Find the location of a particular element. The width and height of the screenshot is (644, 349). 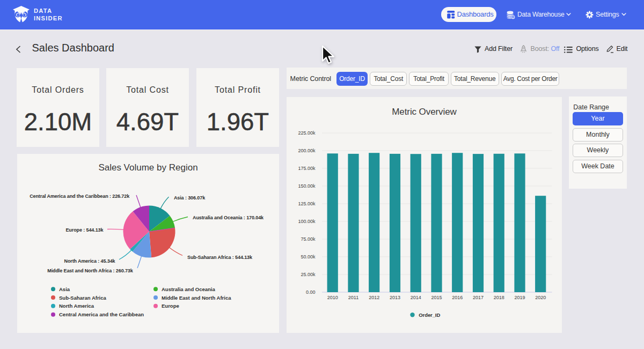

svg-text: 0.00 is located at coordinates (311, 292).